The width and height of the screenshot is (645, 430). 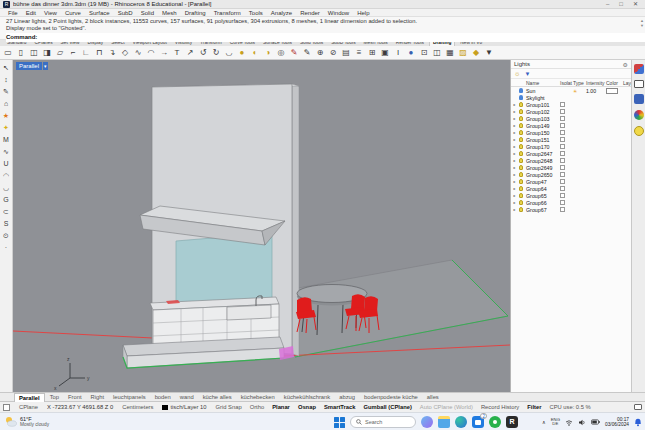 I want to click on toolbar-icon: ◠, so click(x=151, y=53).